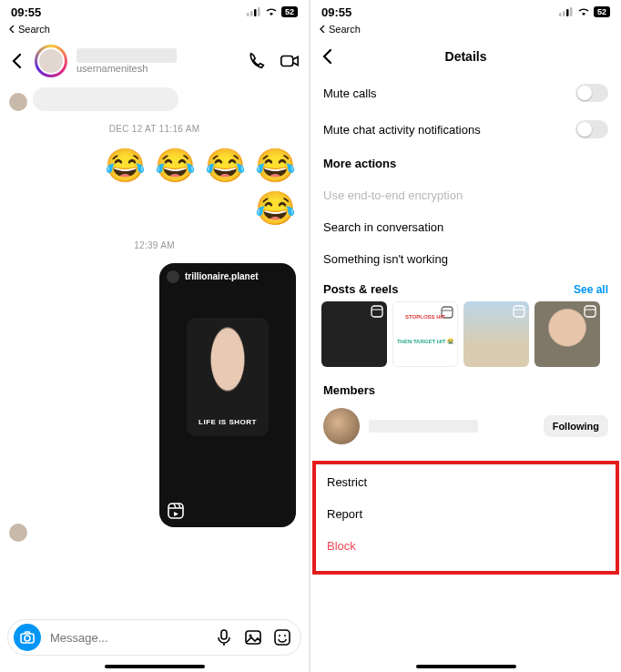  Describe the element at coordinates (51, 61) in the screenshot. I see `story-avatar` at that location.